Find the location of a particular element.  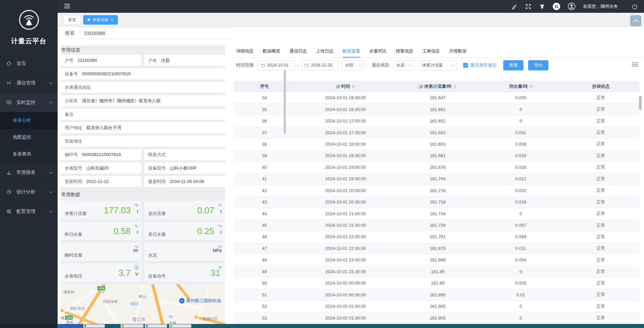

user-avatar is located at coordinates (572, 6).